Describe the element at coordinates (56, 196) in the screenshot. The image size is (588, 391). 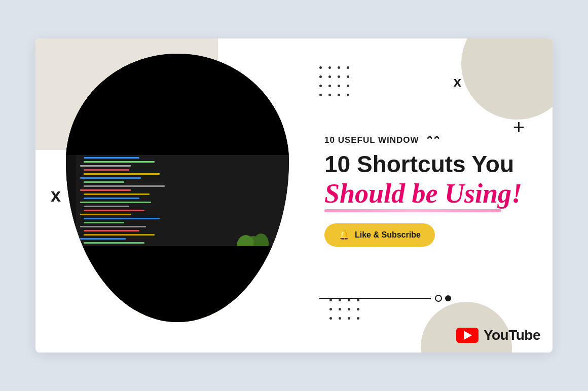
I see `deco-x-left: x` at that location.